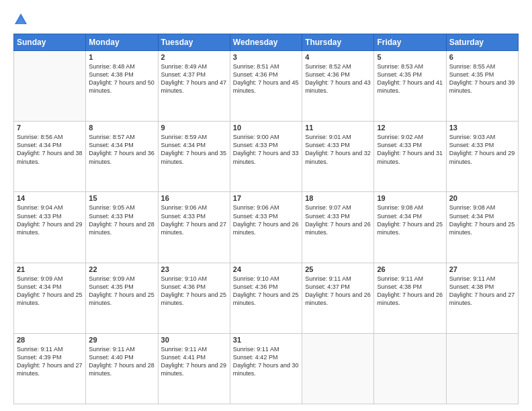 This screenshot has height=411, width=532. I want to click on calendar-cell: 29Sunrise: 9:11 AMSunset: 4:40 PMDayligh…, so click(122, 368).